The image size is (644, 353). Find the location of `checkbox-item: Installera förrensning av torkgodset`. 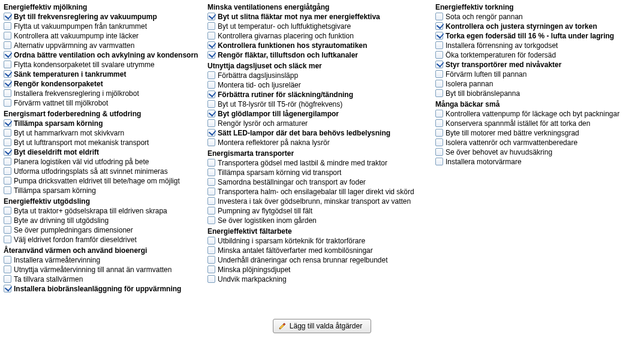

checkbox-item: Installera förrensning av torkgodset is located at coordinates (537, 46).